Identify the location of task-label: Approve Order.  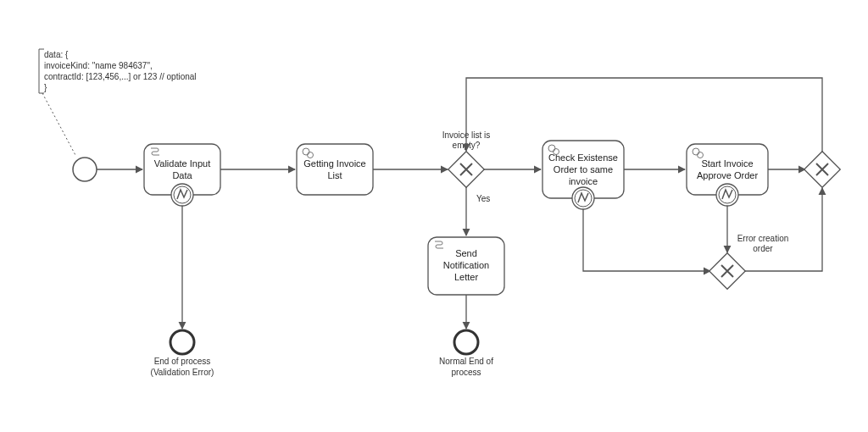
(727, 175).